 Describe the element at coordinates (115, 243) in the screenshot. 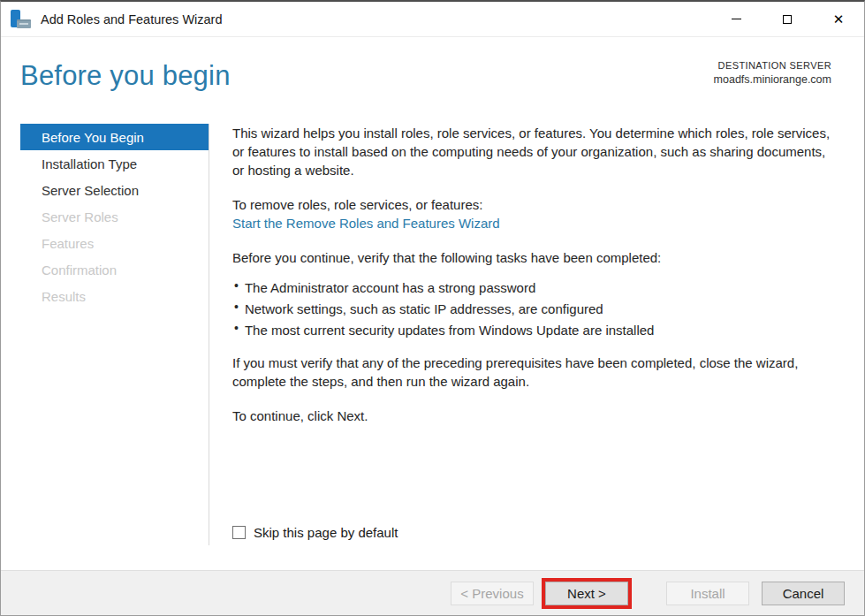

I see `sidebar-item-features: Features` at that location.